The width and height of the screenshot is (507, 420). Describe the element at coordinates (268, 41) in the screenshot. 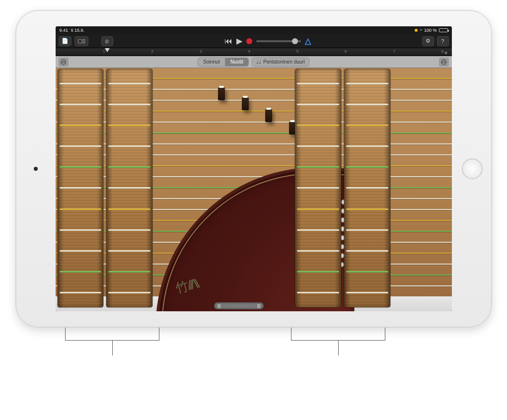

I see `transport-controls: ⏮ ▶ △` at that location.